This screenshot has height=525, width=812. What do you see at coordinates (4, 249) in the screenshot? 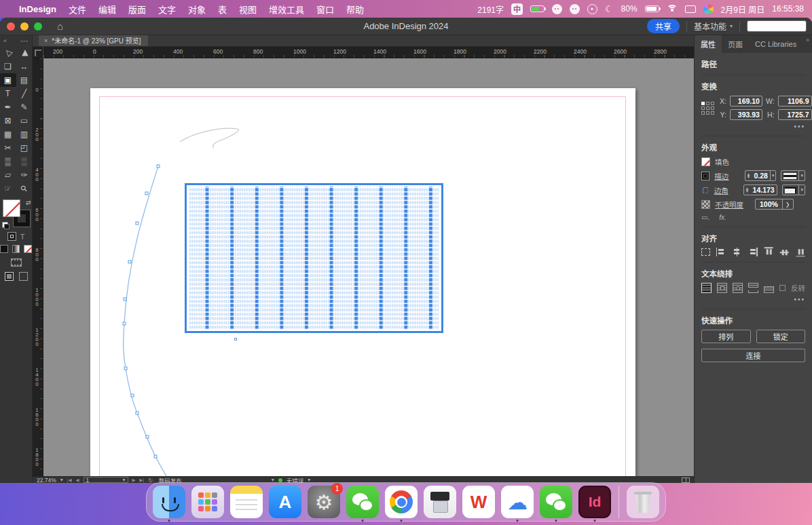
I see `apply-color-button` at bounding box center [4, 249].